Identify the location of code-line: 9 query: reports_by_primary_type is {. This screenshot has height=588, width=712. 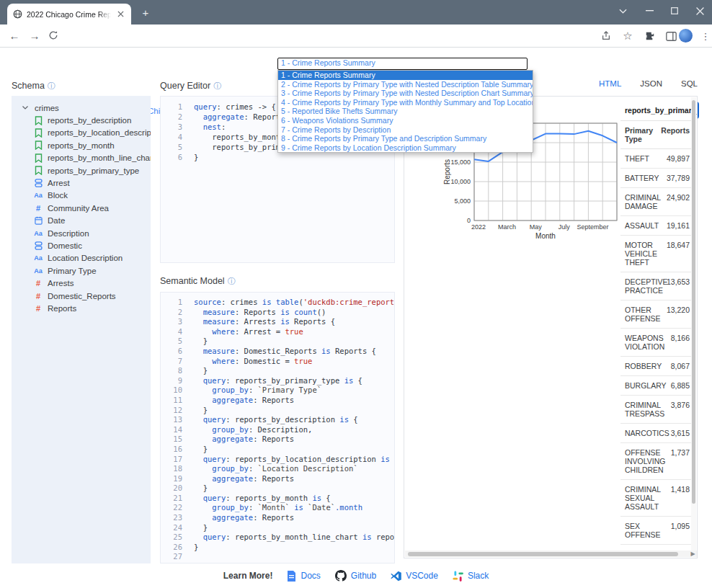
(277, 381).